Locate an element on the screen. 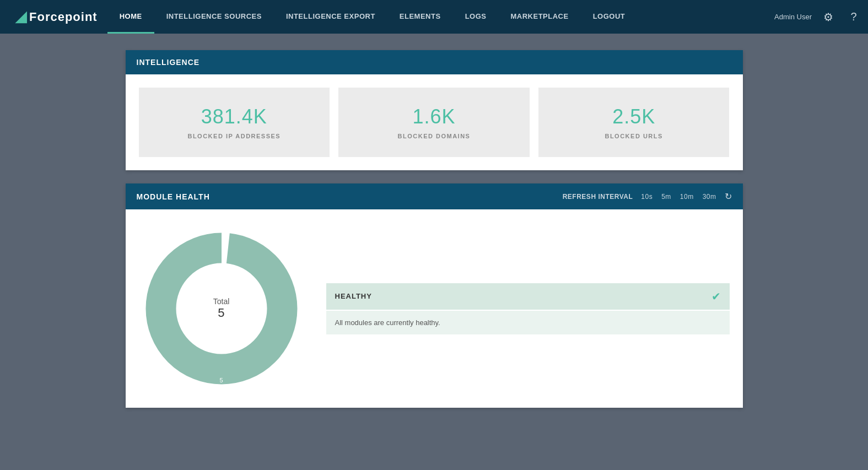  health-message-box: All modules are currently healthy. is located at coordinates (528, 323).